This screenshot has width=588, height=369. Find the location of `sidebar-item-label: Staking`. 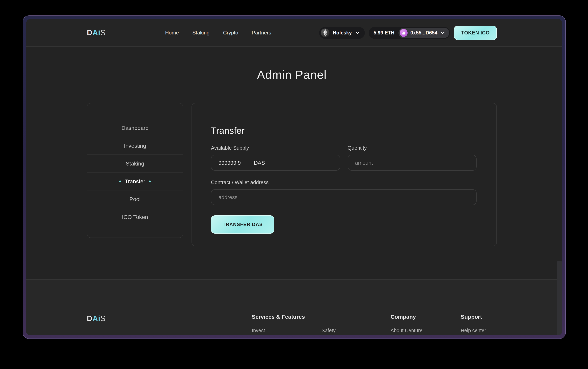

sidebar-item-label: Staking is located at coordinates (135, 163).